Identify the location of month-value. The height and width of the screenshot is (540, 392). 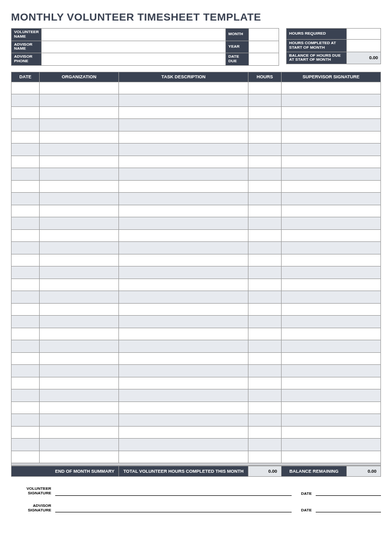
(264, 35).